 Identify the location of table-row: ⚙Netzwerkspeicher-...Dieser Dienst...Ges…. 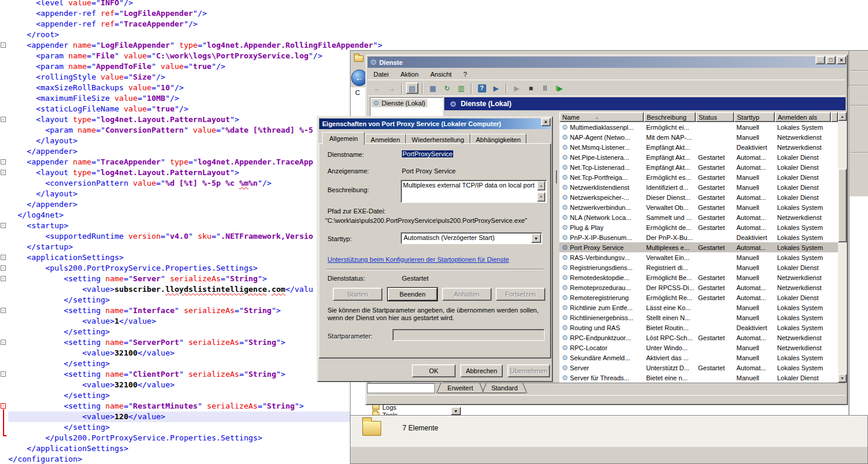
(699, 197).